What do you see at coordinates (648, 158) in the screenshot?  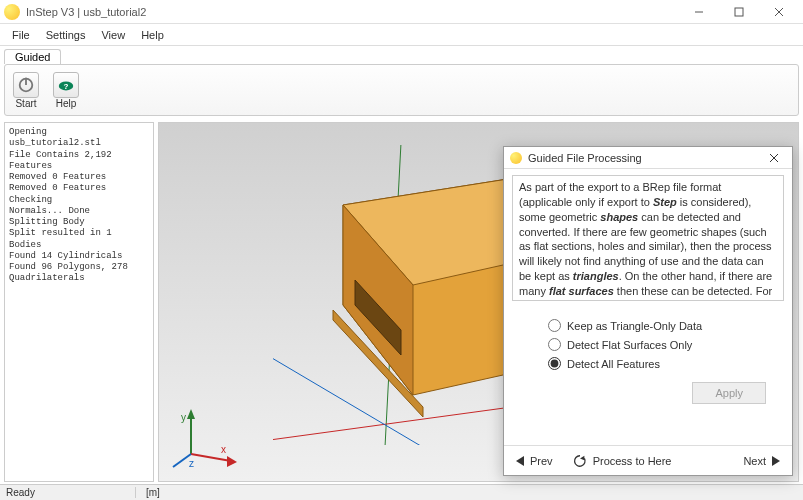 I see `dialog-titlebar: Guided File Processing` at bounding box center [648, 158].